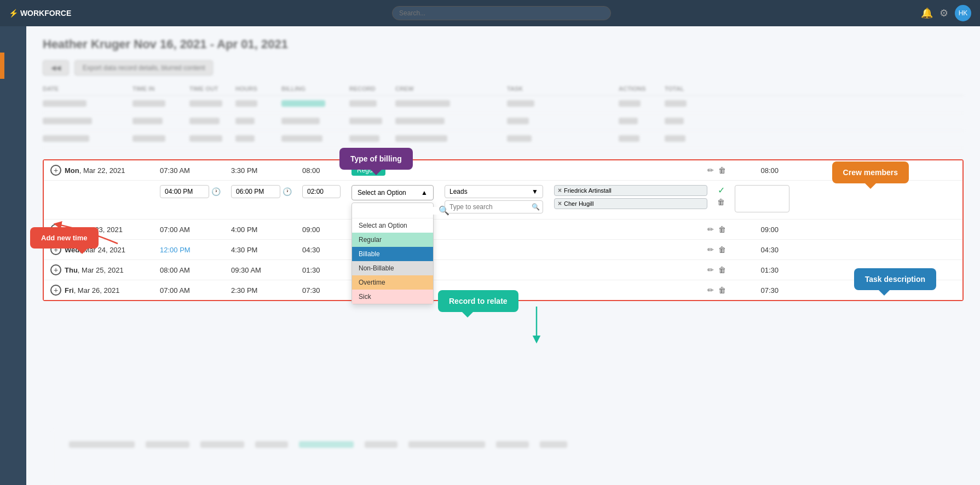 Image resolution: width=980 pixels, height=485 pixels. What do you see at coordinates (393, 282) in the screenshot?
I see `dropdown-option-overtime: Overtime` at bounding box center [393, 282].